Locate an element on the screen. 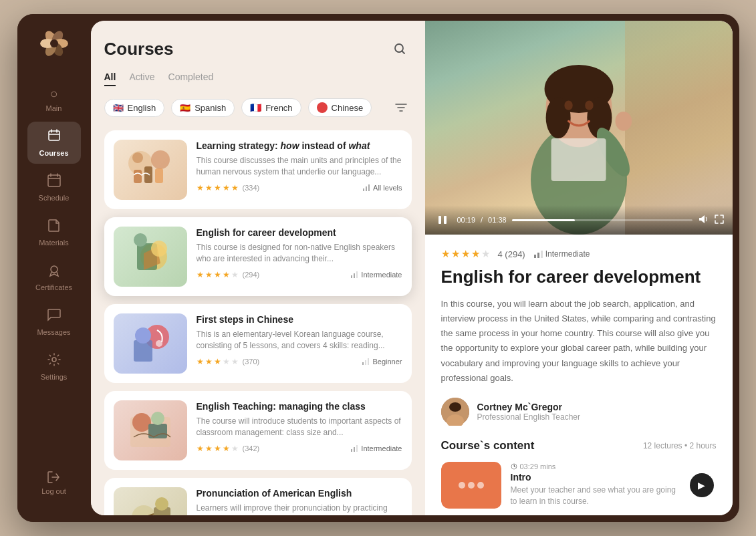 This screenshot has width=756, height=536. filter-french-label: French is located at coordinates (279, 108).